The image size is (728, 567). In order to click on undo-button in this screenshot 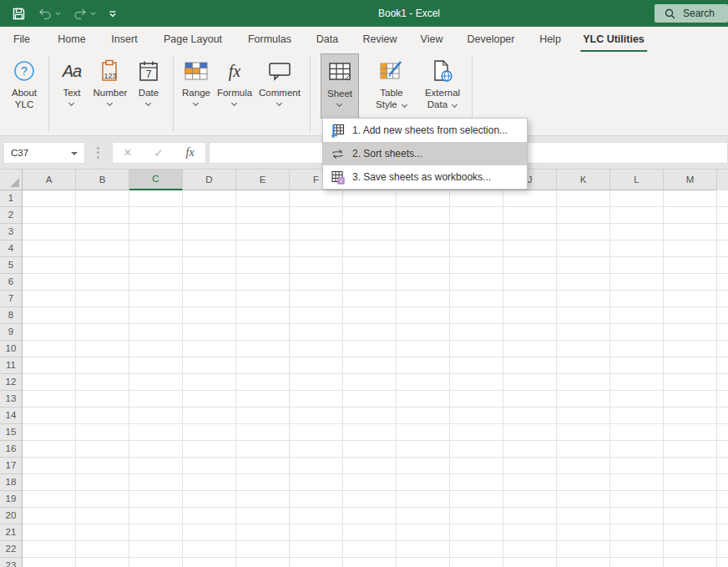, I will do `click(49, 13)`.